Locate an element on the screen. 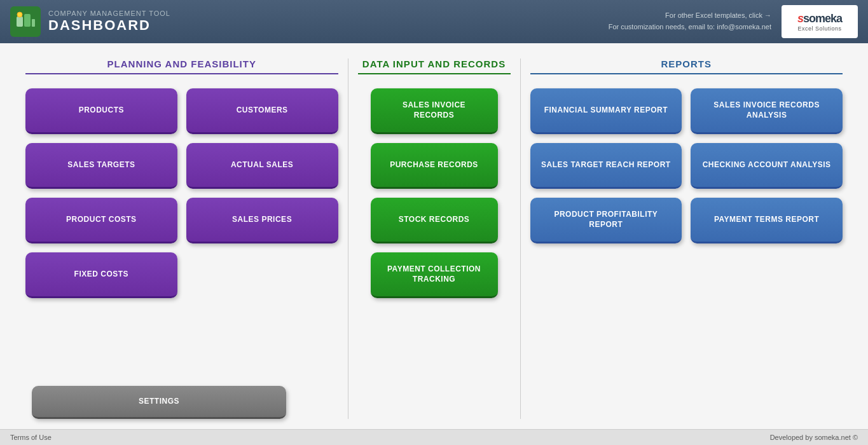 Image resolution: width=868 pixels, height=445 pixels. settings-button: SETTINGS is located at coordinates (159, 402).